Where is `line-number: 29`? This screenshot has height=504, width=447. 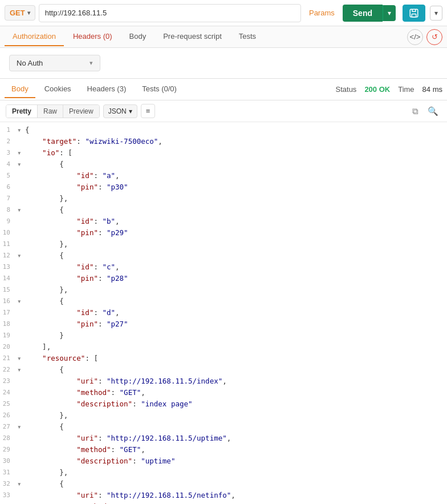 line-number: 29 is located at coordinates (9, 450).